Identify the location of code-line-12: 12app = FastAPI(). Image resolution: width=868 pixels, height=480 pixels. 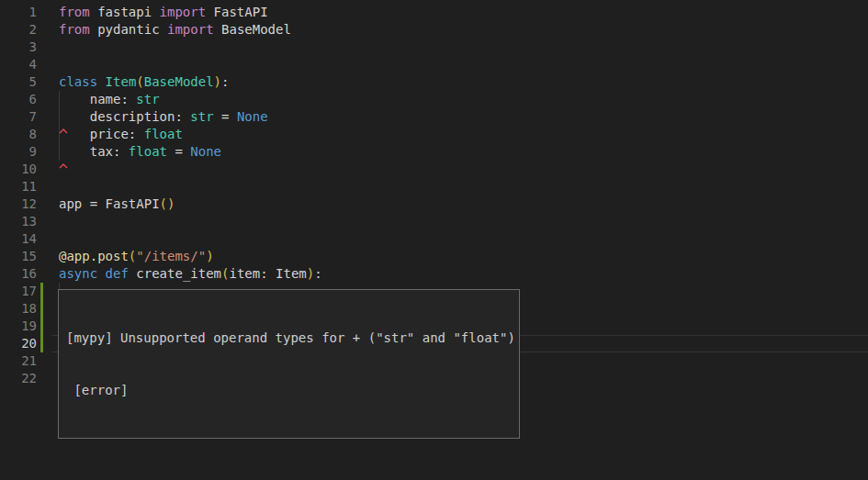
(434, 204).